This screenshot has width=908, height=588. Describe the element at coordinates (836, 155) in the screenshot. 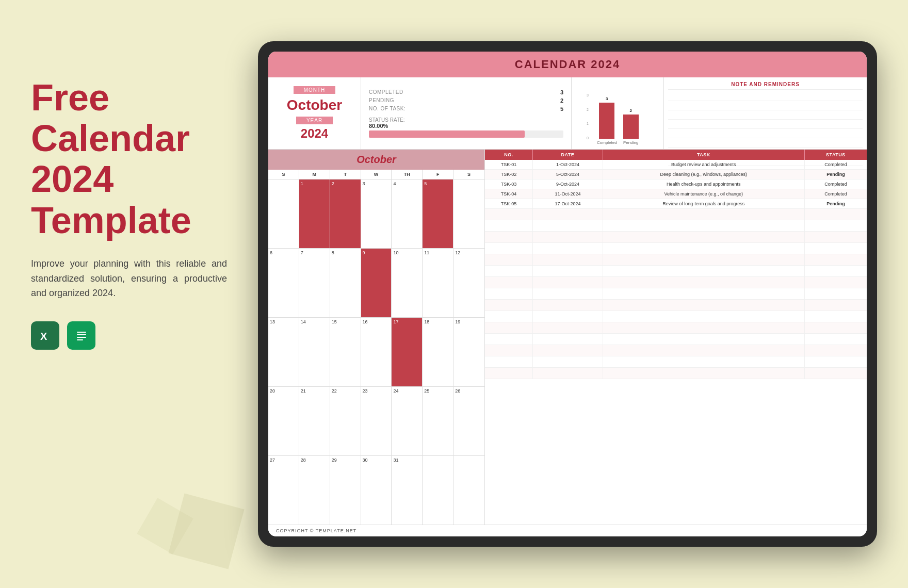

I see `col-status: STATUS` at that location.